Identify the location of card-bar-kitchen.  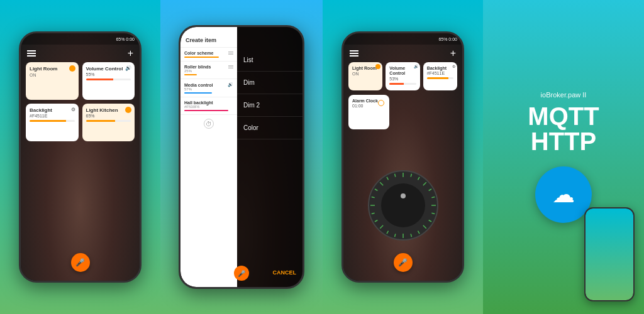
(109, 121).